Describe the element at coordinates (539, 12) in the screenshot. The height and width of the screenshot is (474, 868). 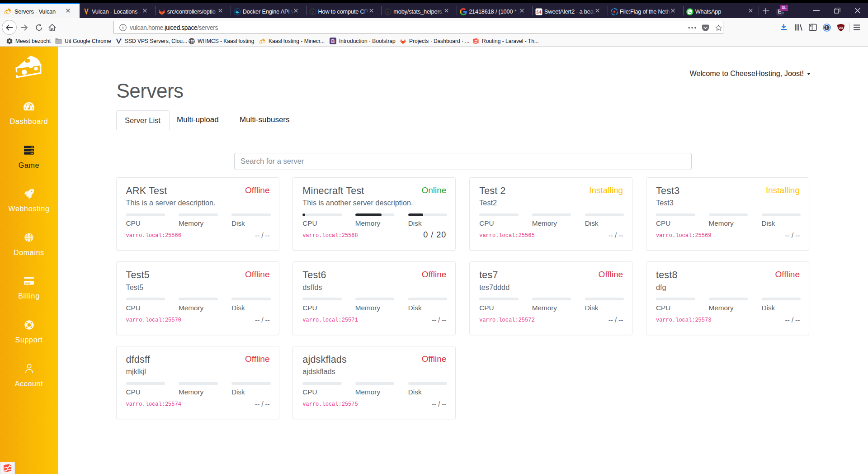
I see `svg-text: SA` at that location.